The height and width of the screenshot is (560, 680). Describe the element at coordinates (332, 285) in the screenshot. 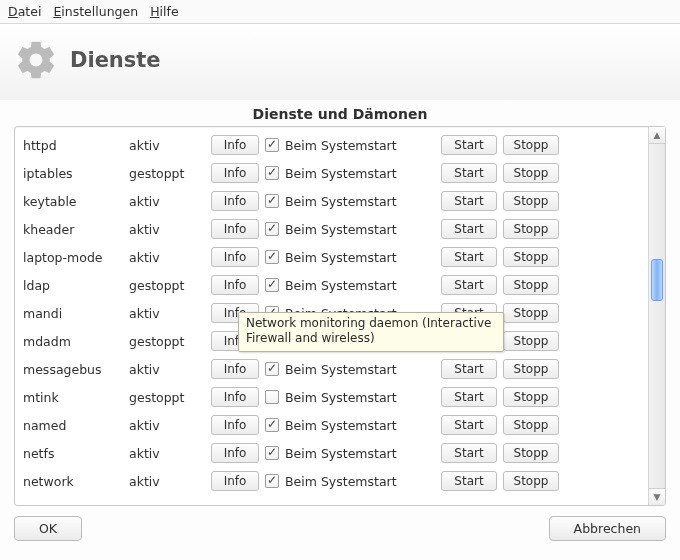

I see `service-row: ldapgestopptInfoBeim SystemstartStartSto…` at that location.